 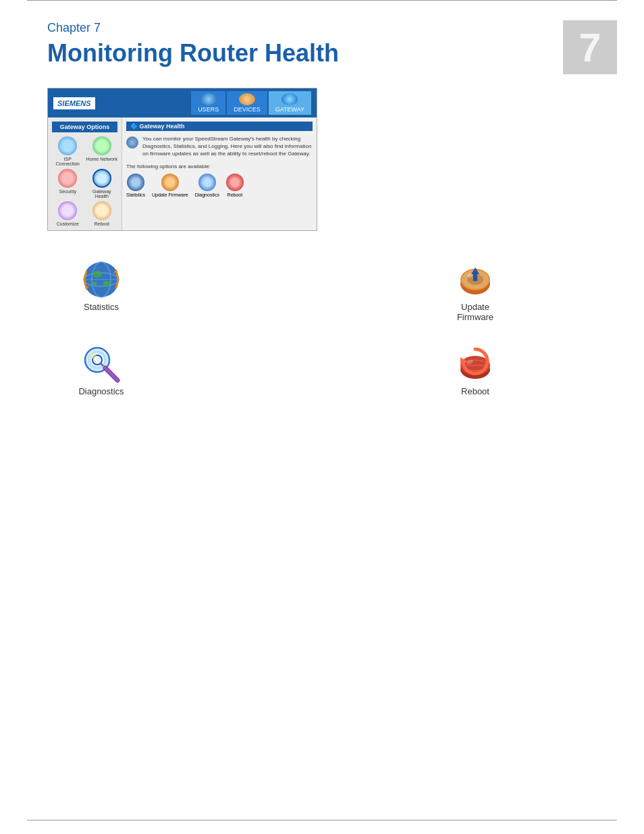 What do you see at coordinates (219, 126) in the screenshot?
I see `router-main-title: 🔷 Gateway Health` at bounding box center [219, 126].